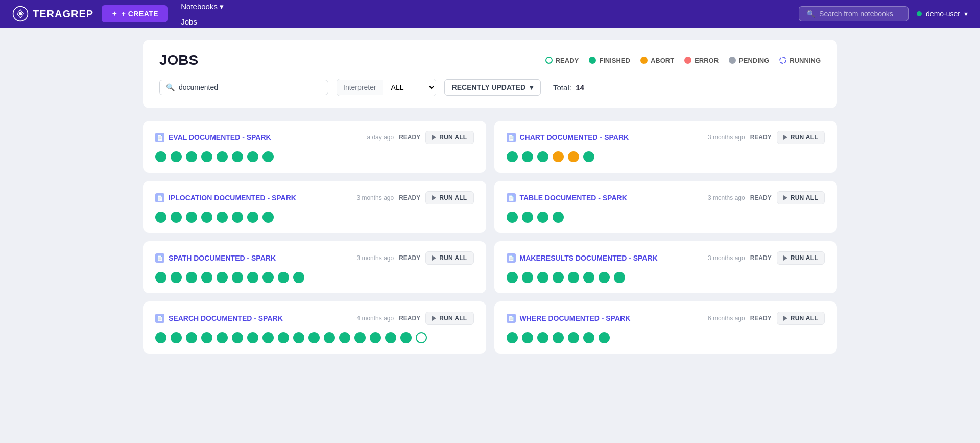 This screenshot has width=980, height=443. Describe the element at coordinates (666, 258) in the screenshot. I see `job-card-header: 📄 MAKERESULTS DOCUMENTED - SPARK 3 month…` at that location.